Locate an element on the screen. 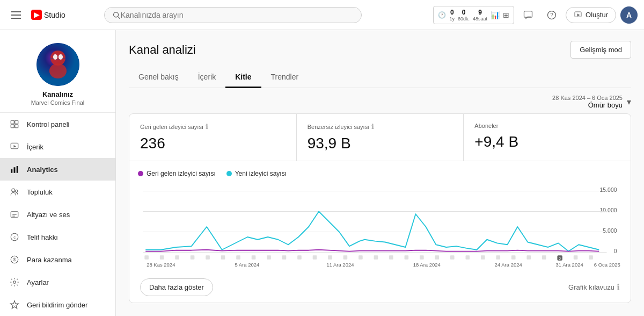 The image size is (644, 316). logo: ▶ Studio is located at coordinates (48, 15).